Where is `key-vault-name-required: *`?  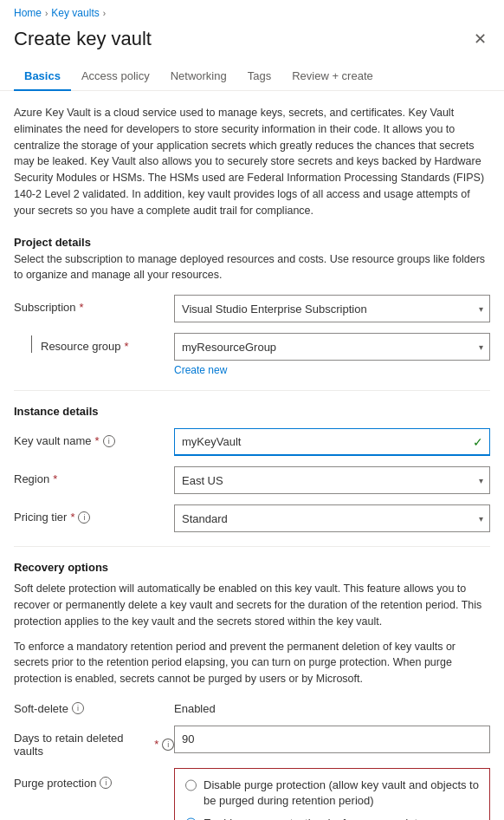 key-vault-name-required: * is located at coordinates (97, 440).